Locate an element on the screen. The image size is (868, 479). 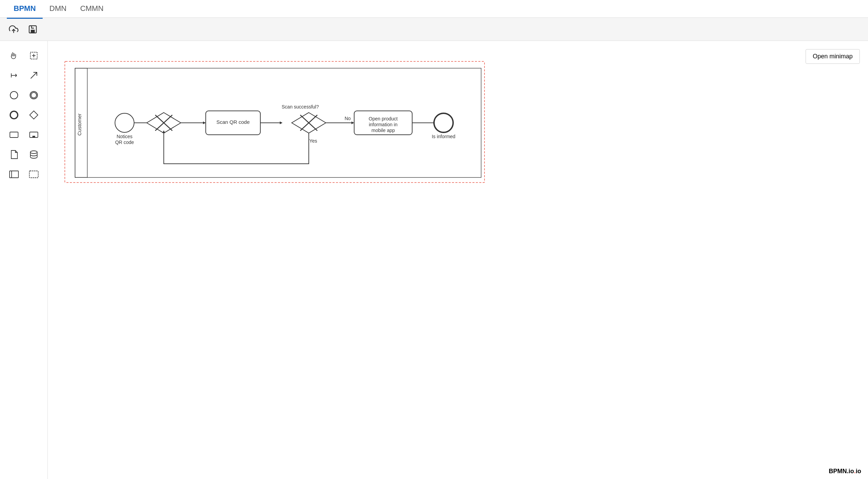
footer-brand: BPMN.io.io is located at coordinates (845, 471).